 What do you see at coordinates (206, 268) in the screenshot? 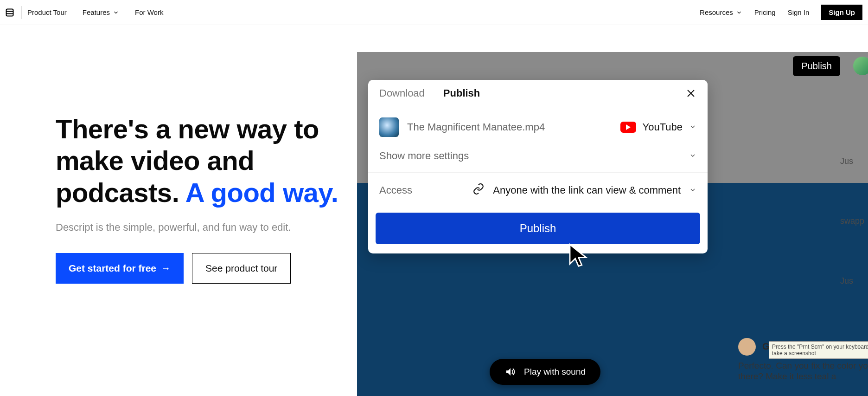
I see `hero-cta-group: Get started for free → See product tour` at bounding box center [206, 268].